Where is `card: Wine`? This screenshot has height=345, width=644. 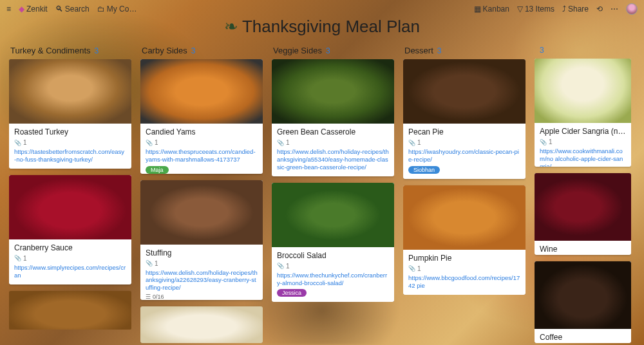
card: Wine is located at coordinates (583, 214).